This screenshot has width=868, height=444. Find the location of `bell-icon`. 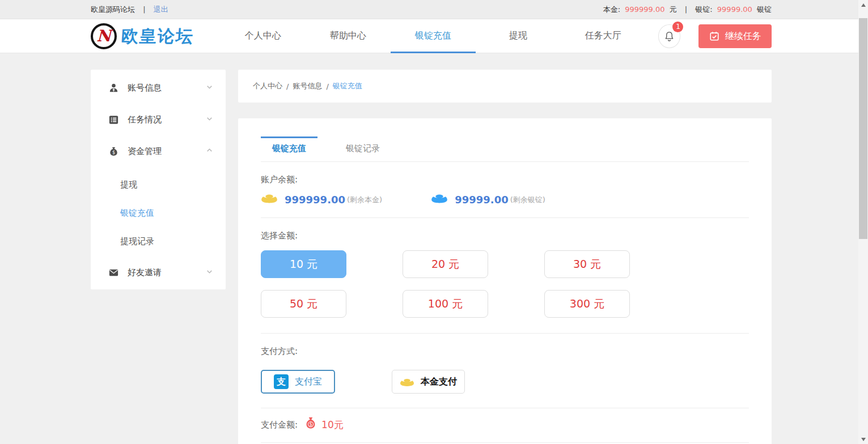

bell-icon is located at coordinates (669, 36).